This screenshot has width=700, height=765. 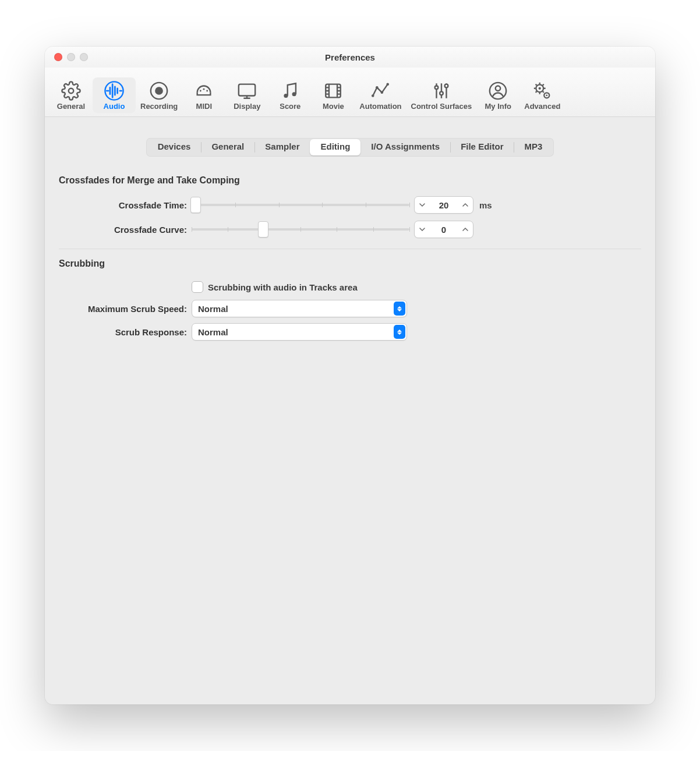 I want to click on waveform-icon, so click(x=114, y=91).